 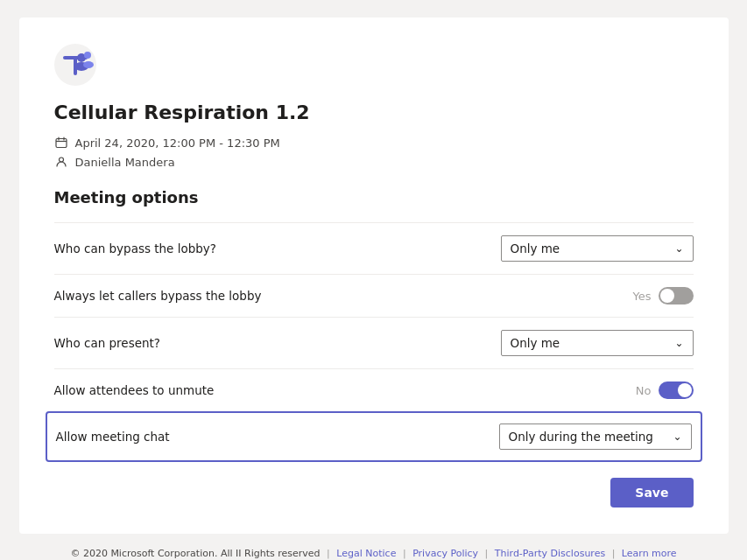 I want to click on option-label-allow-unmute: Allow attendees to unmute, so click(x=345, y=390).